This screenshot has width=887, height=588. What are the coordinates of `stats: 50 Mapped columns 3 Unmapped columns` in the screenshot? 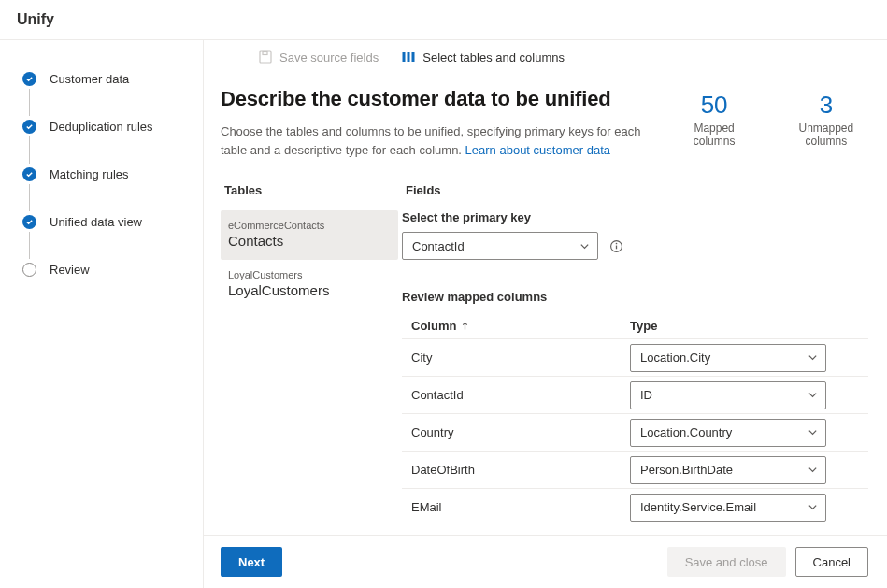 It's located at (773, 120).